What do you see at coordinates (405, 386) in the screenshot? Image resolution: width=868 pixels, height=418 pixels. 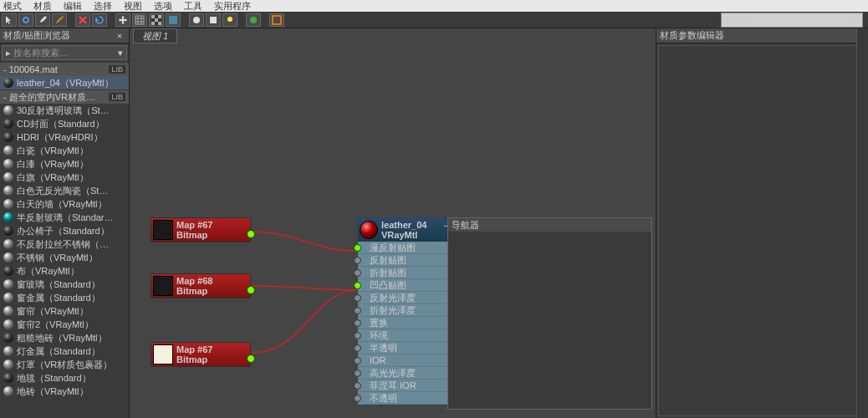 I see `material-slot: 菲涅耳 IOR` at bounding box center [405, 386].